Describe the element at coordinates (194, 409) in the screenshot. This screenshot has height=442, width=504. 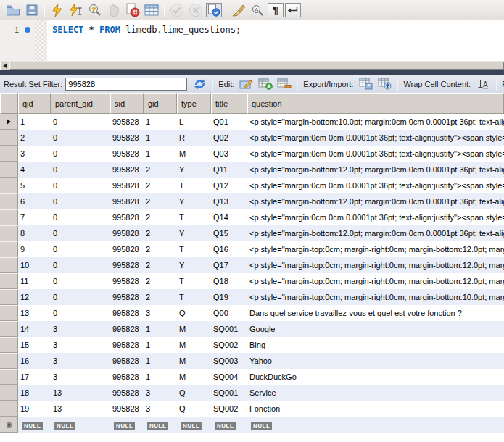
I see `cell-type: Q` at that location.